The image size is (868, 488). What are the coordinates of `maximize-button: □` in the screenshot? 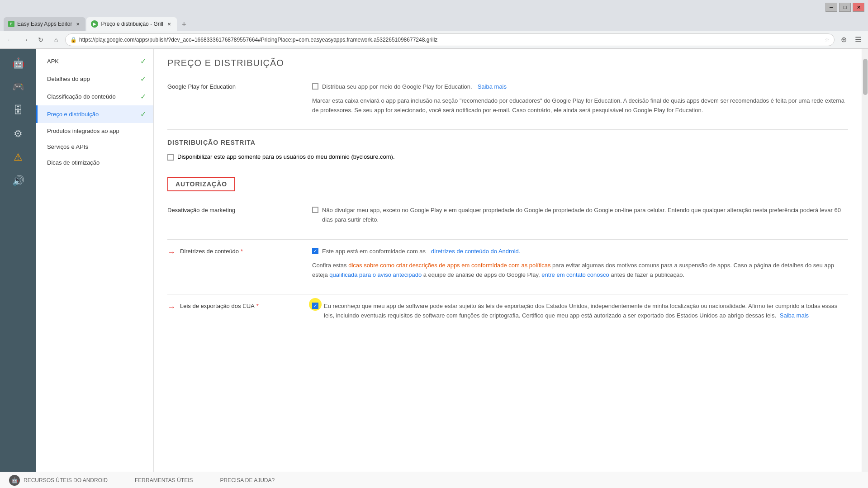 It's located at (845, 7).